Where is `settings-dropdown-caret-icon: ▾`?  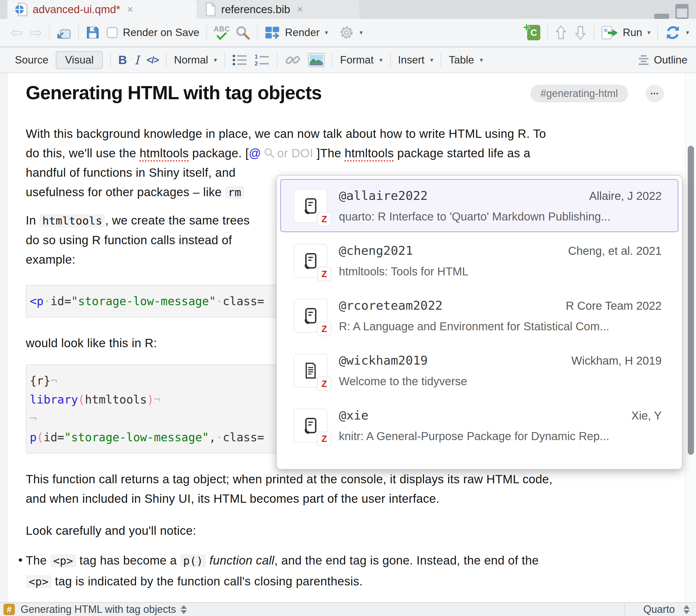 settings-dropdown-caret-icon: ▾ is located at coordinates (361, 33).